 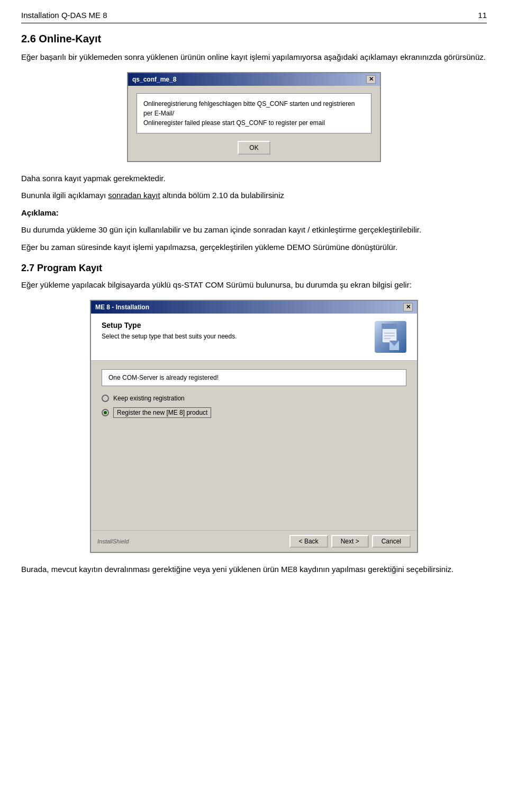 I want to click on qs-conf-ok-button: OK, so click(x=254, y=148).